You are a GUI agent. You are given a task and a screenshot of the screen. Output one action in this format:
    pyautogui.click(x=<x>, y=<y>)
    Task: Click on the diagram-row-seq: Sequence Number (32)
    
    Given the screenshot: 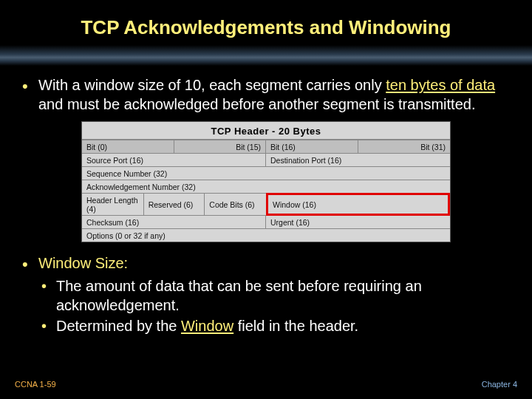 What is the action you would take?
    pyautogui.click(x=266, y=173)
    